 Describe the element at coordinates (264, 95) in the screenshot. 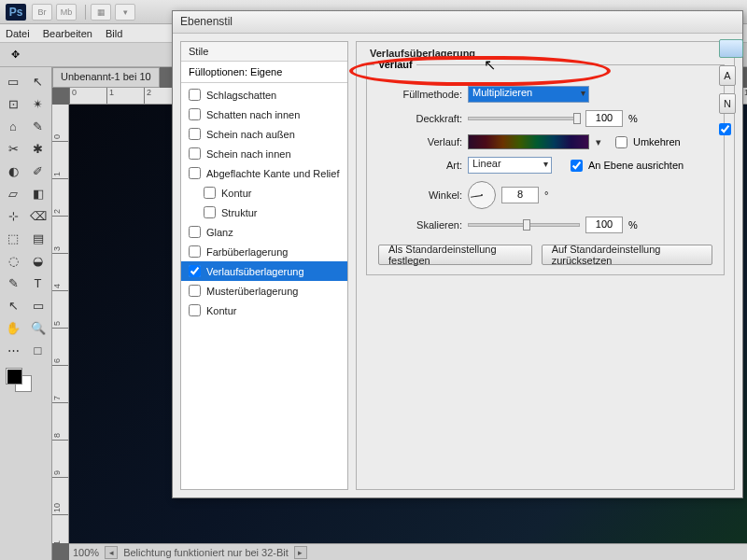

I see `style-item-0: Schlagschatten` at that location.